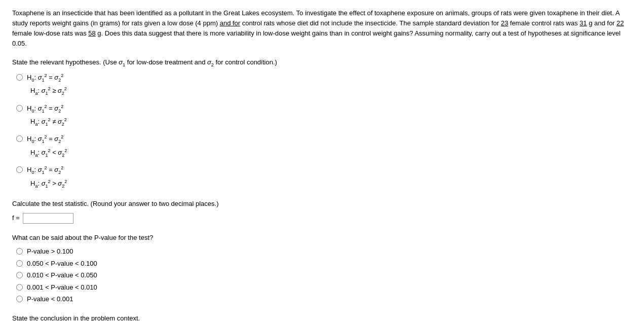 The width and height of the screenshot is (644, 321). What do you see at coordinates (45, 78) in the screenshot?
I see `hypothesis-null-1: H0: σ12 = σ22` at bounding box center [45, 78].